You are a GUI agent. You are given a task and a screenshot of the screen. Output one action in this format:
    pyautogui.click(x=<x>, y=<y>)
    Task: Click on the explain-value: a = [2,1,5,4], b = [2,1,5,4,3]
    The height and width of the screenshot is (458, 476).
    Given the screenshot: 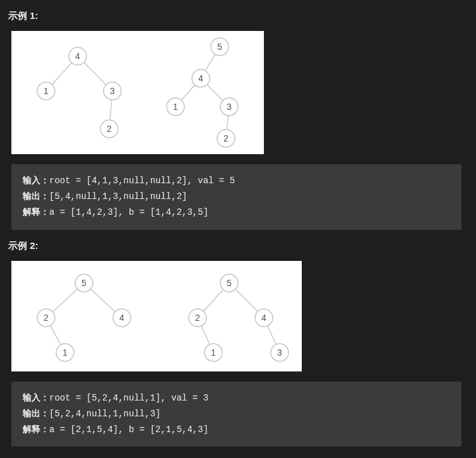 What is the action you would take?
    pyautogui.click(x=129, y=430)
    